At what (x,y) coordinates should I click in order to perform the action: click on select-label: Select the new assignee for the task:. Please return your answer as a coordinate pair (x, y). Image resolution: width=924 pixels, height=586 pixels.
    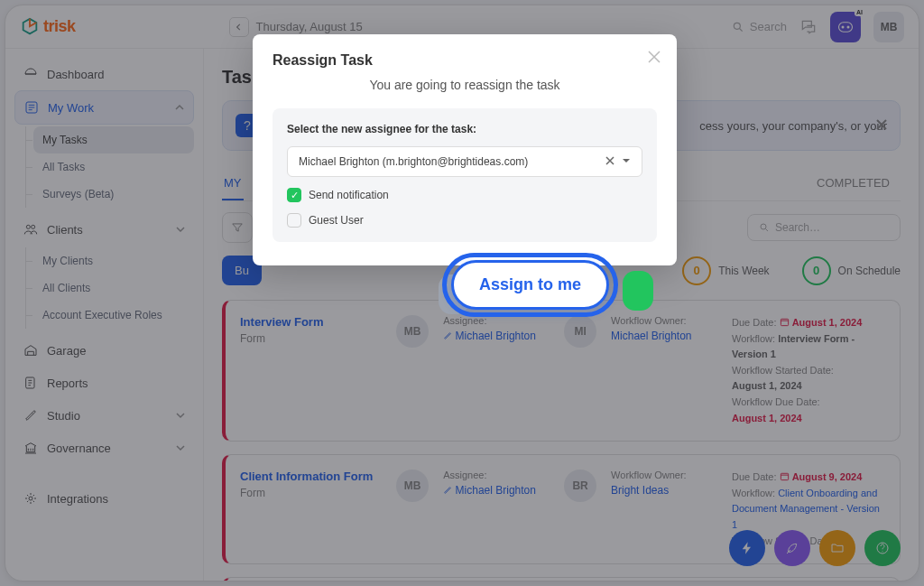
    Looking at the image, I should click on (465, 129).